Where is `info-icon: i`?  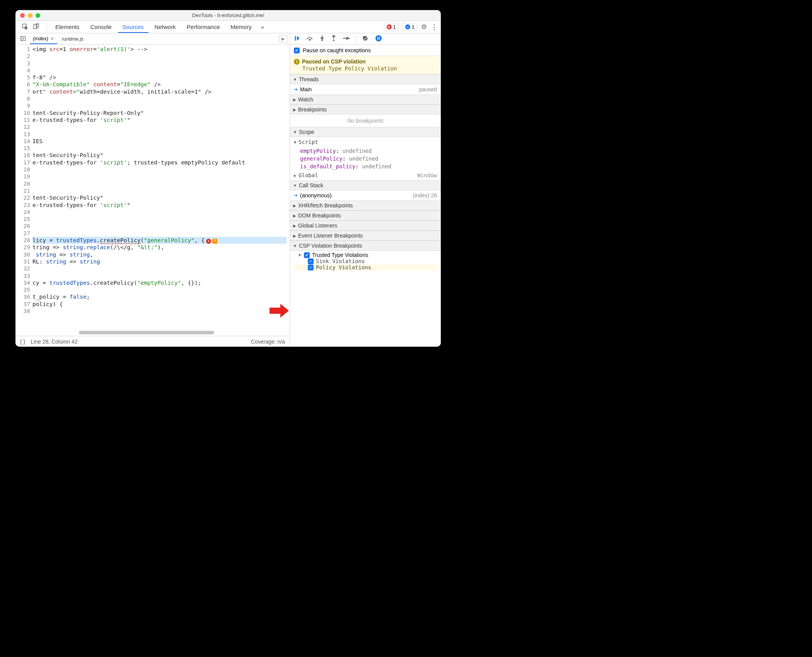 info-icon: i is located at coordinates (297, 62).